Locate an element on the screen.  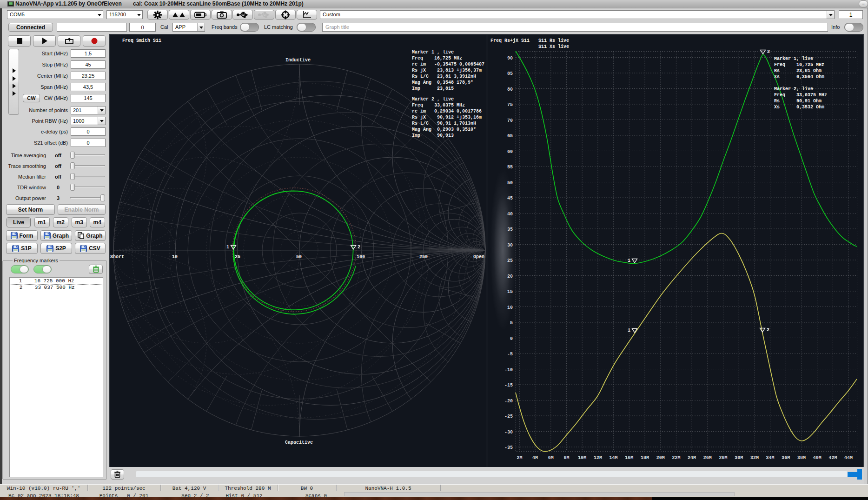
svg-text: 45 is located at coordinates (510, 198).